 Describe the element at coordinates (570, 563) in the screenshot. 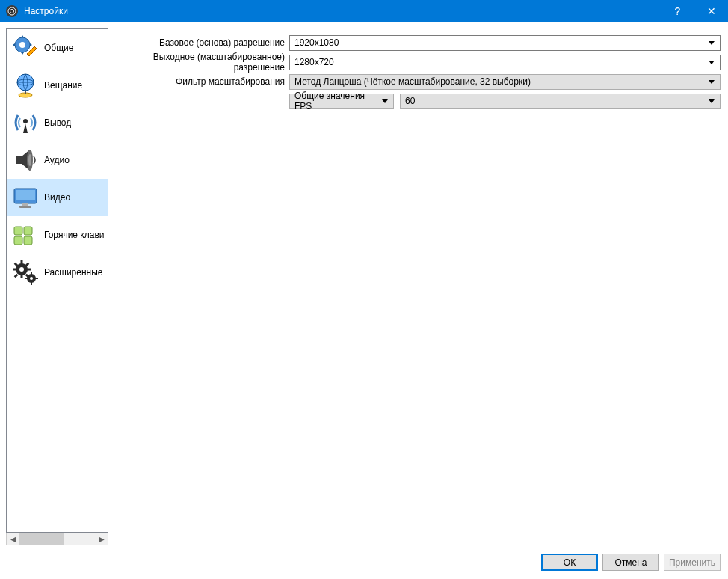

I see `ok-button: ОК` at that location.